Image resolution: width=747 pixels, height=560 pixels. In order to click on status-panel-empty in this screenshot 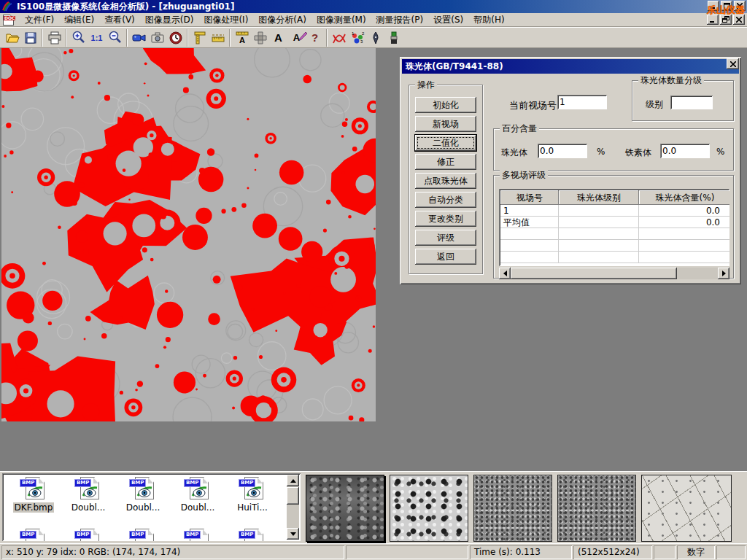, I will do `click(665, 553)`.